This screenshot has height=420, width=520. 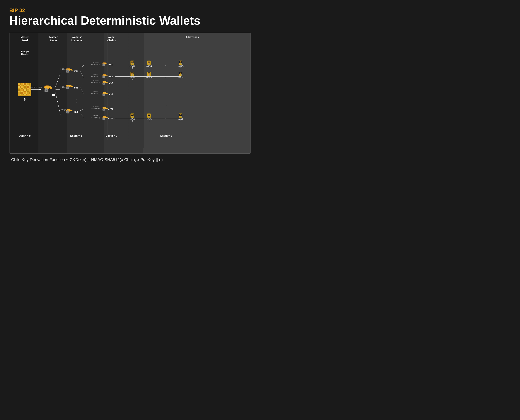 I want to click on m1-to-ext-line, so click(x=82, y=85).